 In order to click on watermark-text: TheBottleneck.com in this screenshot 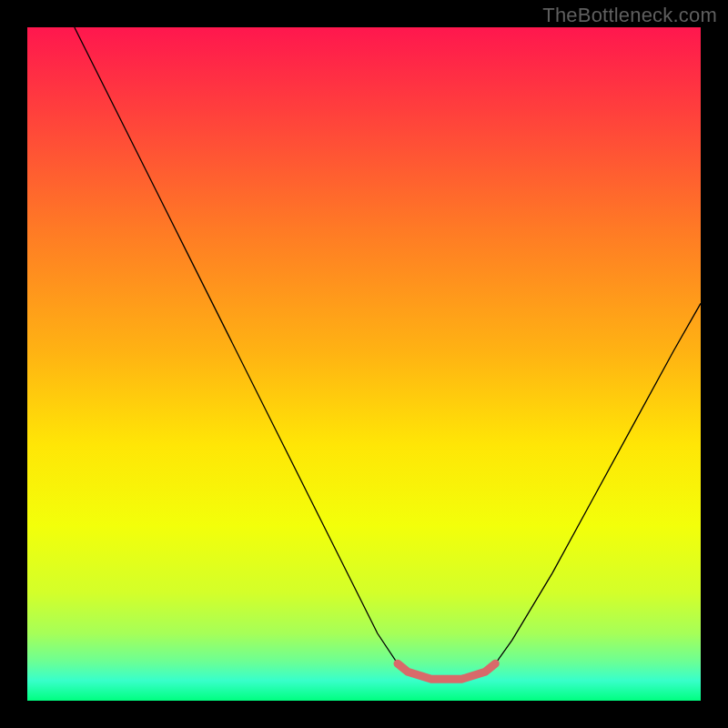, I will do `click(630, 15)`.